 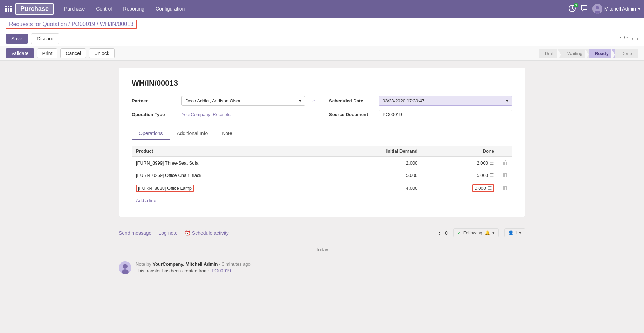 I want to click on top-navigation: Purchase Purchase Control Reporting Conf…, so click(x=322, y=9).